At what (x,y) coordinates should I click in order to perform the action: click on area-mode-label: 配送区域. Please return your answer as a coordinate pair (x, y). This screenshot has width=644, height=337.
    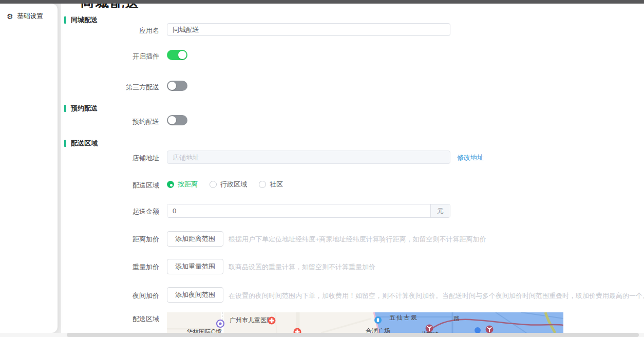
    Looking at the image, I should click on (118, 185).